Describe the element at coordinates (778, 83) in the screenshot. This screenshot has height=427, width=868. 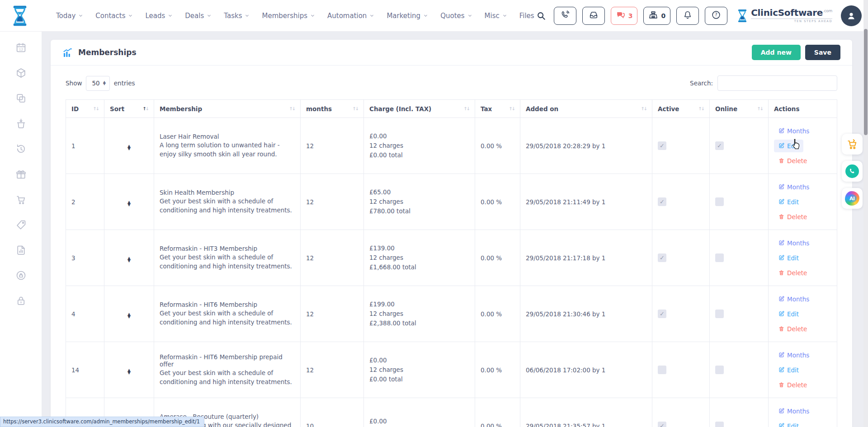
I see `search-input` at that location.